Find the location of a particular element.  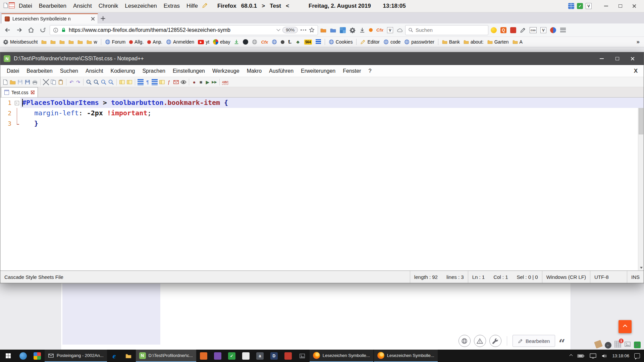

bookmark-item: w is located at coordinates (92, 42).